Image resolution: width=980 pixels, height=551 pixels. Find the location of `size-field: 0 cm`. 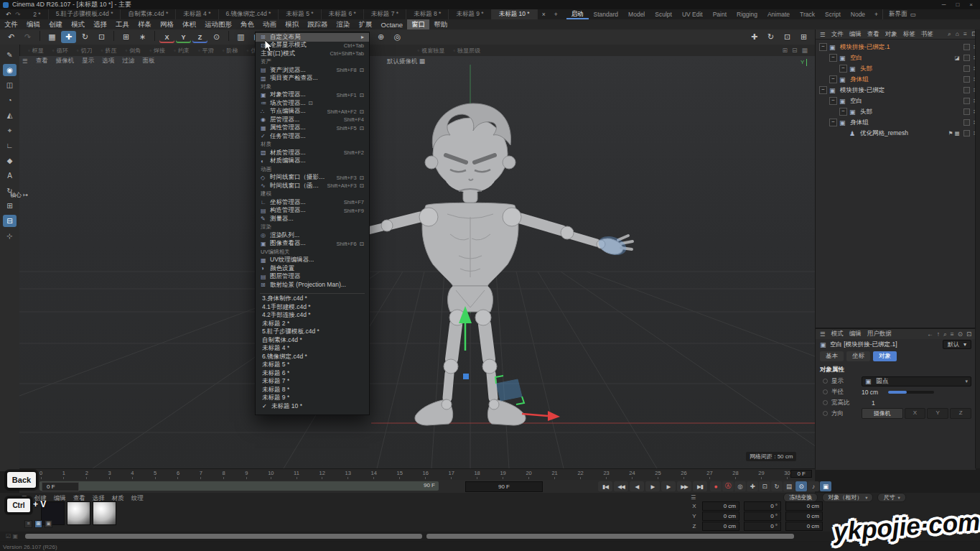

size-field: 0 cm is located at coordinates (804, 516).